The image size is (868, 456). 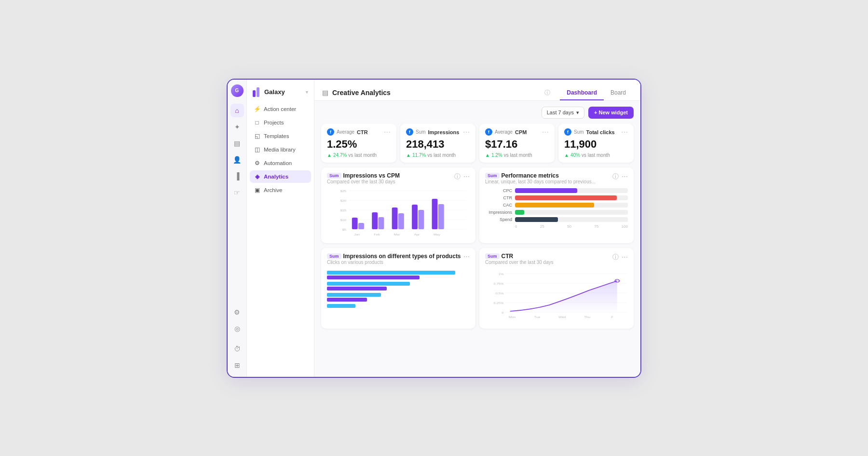 What do you see at coordinates (542, 227) in the screenshot?
I see `axis-label: 25` at bounding box center [542, 227].